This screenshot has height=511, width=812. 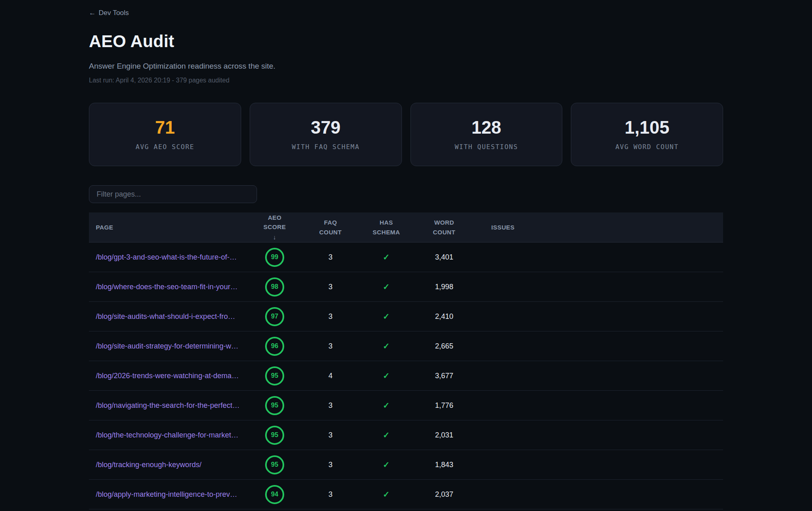 What do you see at coordinates (167, 227) in the screenshot?
I see `column-header-page: PAGE` at bounding box center [167, 227].